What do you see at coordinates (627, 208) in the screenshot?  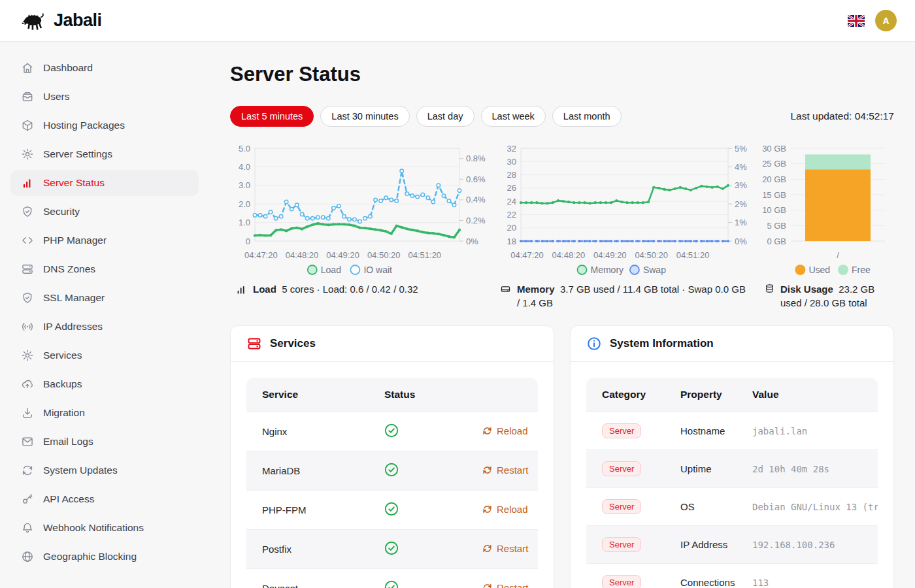 I see `memory-chart: 18202224262830320%1%2%3%4%5%04:47:2004:4…` at bounding box center [627, 208].